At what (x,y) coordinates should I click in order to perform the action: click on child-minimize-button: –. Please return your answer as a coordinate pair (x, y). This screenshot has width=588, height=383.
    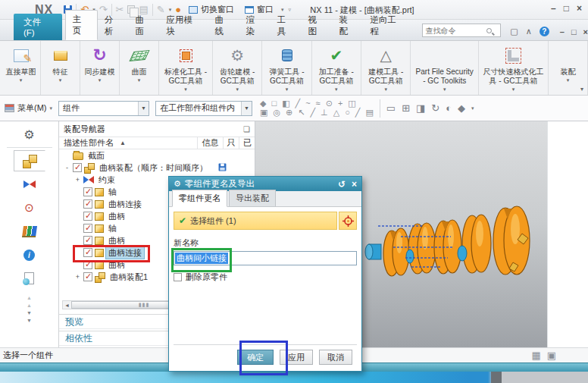
    Looking at the image, I should click on (562, 32).